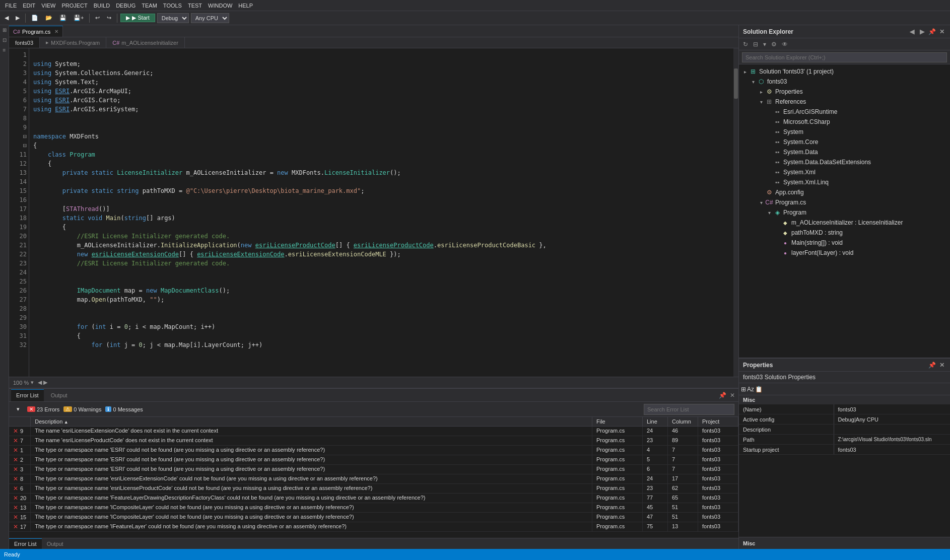  What do you see at coordinates (18, 409) in the screenshot?
I see `filter-toggle: ▾` at bounding box center [18, 409].